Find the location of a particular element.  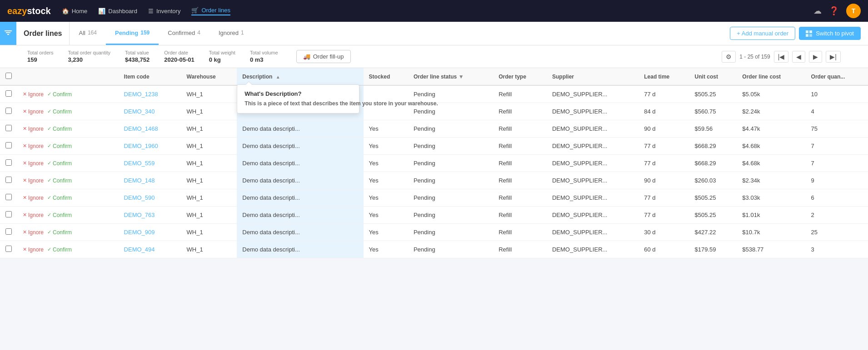

orderlines-icon: 🛒 is located at coordinates (195, 10).